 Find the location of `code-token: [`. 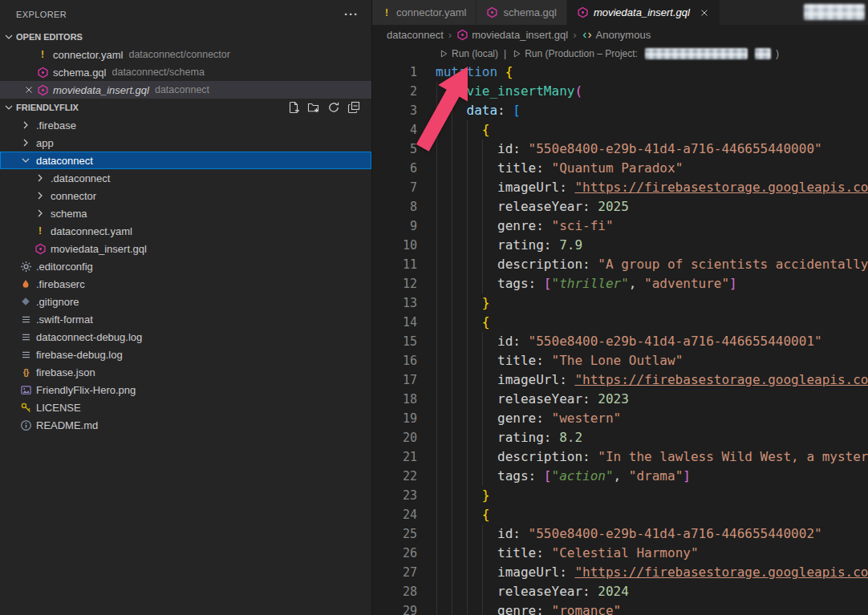

code-token: [ is located at coordinates (517, 111).